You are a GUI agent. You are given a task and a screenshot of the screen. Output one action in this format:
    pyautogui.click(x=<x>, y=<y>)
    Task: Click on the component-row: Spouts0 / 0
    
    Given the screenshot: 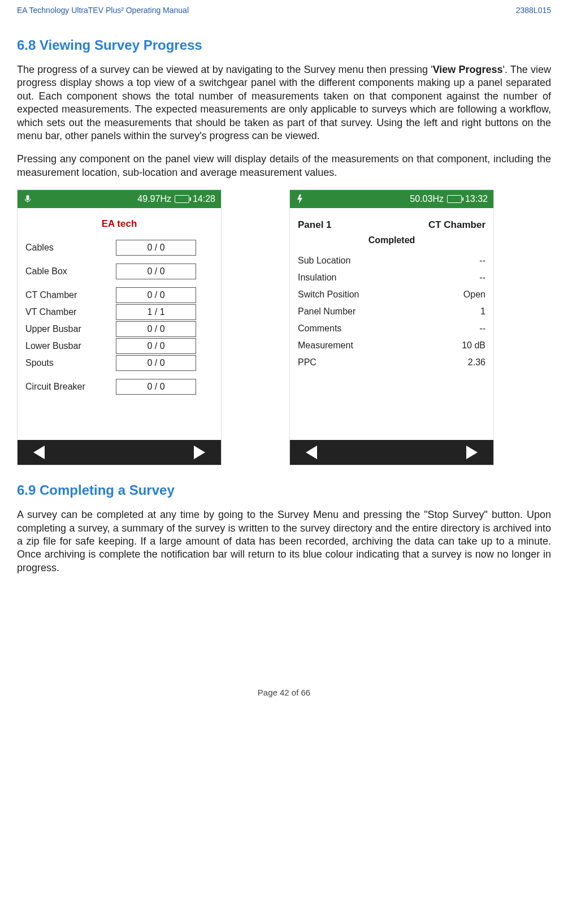 What is the action you would take?
    pyautogui.click(x=119, y=363)
    